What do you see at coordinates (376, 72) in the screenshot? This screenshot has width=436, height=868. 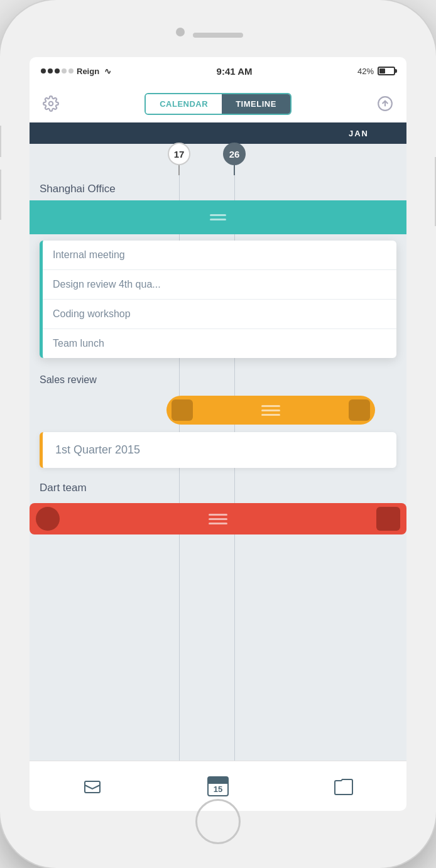 I see `status-right: 42%` at bounding box center [376, 72].